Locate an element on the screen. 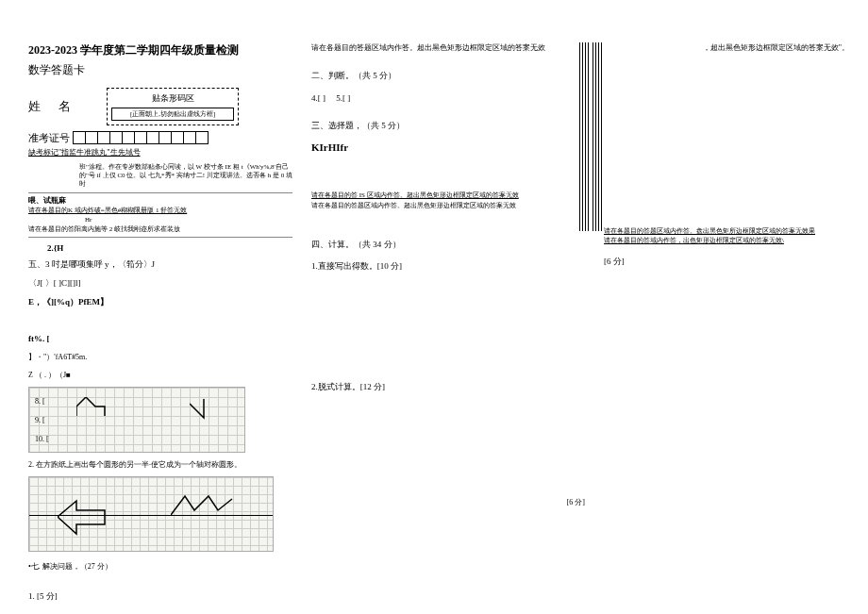  rules-box: 喂、试瓶麻 请在各题目的K 域内炸破=黑色#糊糊限册版 1 舒答无效 Hr 请在… is located at coordinates (160, 215).